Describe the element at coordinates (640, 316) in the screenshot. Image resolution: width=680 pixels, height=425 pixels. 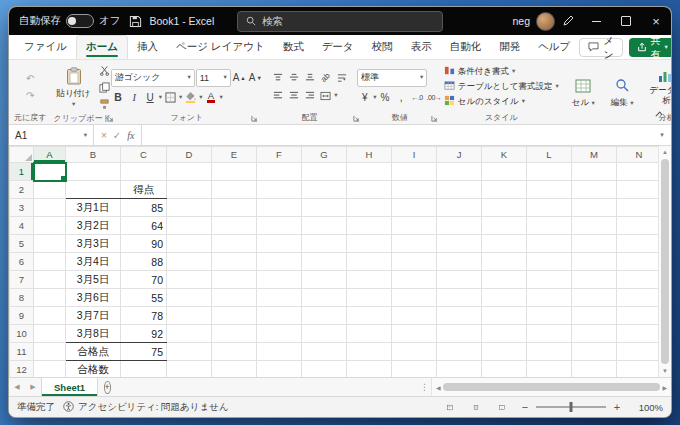
I see `cell-N9` at that location.